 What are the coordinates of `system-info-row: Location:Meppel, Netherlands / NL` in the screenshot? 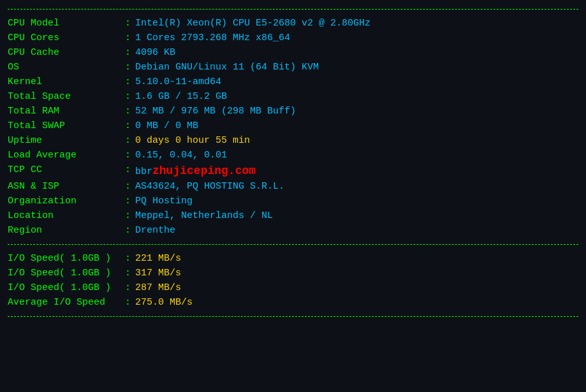 It's located at (293, 215).